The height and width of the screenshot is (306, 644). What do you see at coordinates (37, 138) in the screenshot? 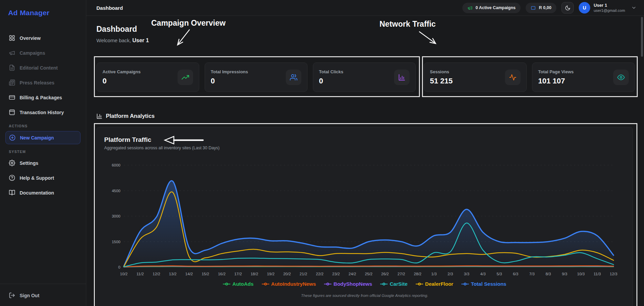
I see `sidebar-item-label: New Campaign` at bounding box center [37, 138].